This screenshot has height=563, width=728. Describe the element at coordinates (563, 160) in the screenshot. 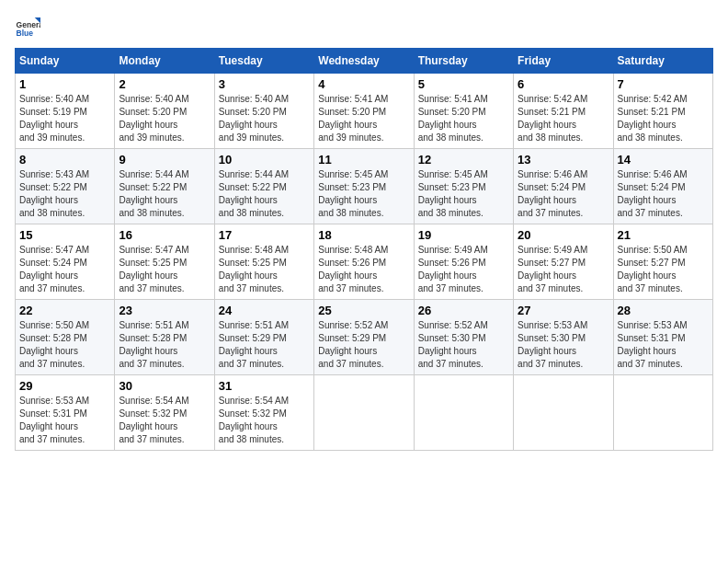

I see `day-number: 13` at that location.